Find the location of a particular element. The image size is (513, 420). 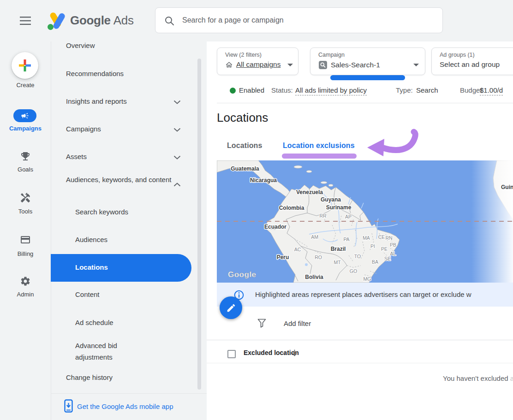

create-label: Create is located at coordinates (25, 85).